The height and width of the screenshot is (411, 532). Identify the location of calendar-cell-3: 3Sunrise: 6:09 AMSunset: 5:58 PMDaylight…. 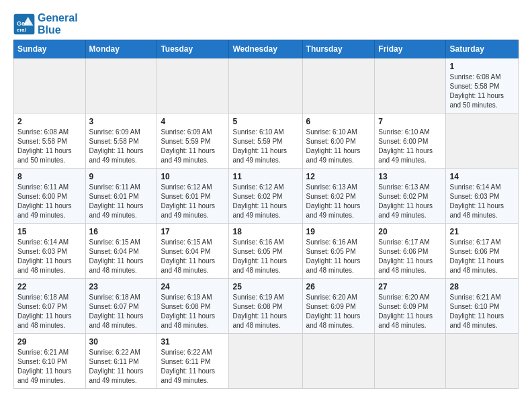
(121, 141).